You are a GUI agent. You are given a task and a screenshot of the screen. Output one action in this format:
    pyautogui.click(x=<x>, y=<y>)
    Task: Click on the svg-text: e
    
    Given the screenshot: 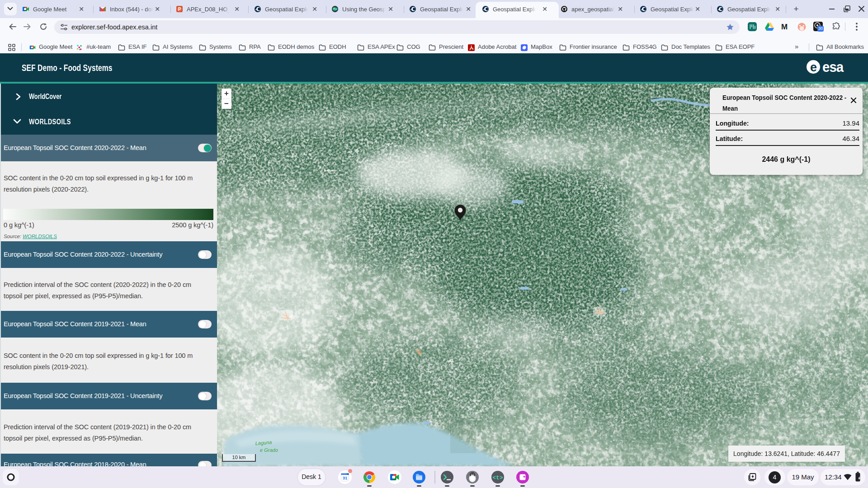 What is the action you would take?
    pyautogui.click(x=814, y=67)
    